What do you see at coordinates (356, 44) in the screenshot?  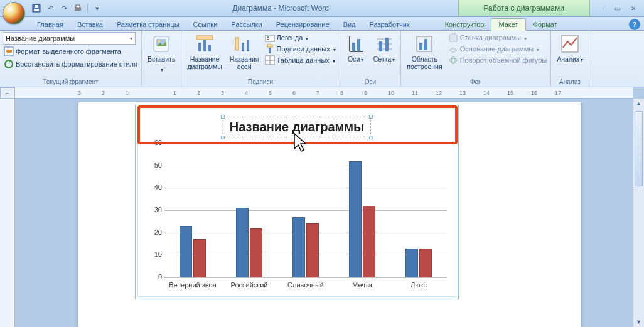 I see `axes-icon` at bounding box center [356, 44].